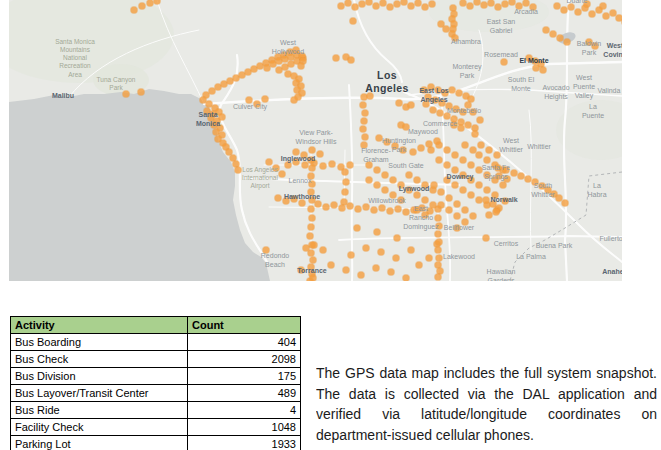  Describe the element at coordinates (156, 376) in the screenshot. I see `table-row: Bus Division175` at that location.